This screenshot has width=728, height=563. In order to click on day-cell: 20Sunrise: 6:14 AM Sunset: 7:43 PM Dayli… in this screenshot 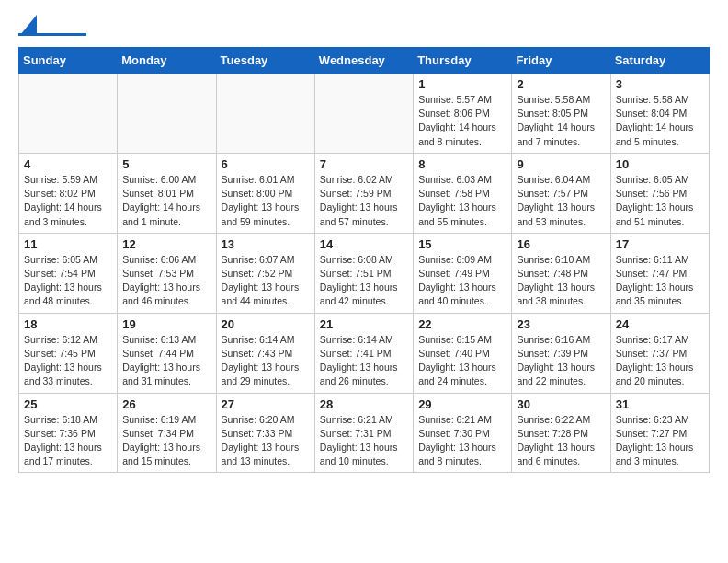, I will do `click(265, 353)`.